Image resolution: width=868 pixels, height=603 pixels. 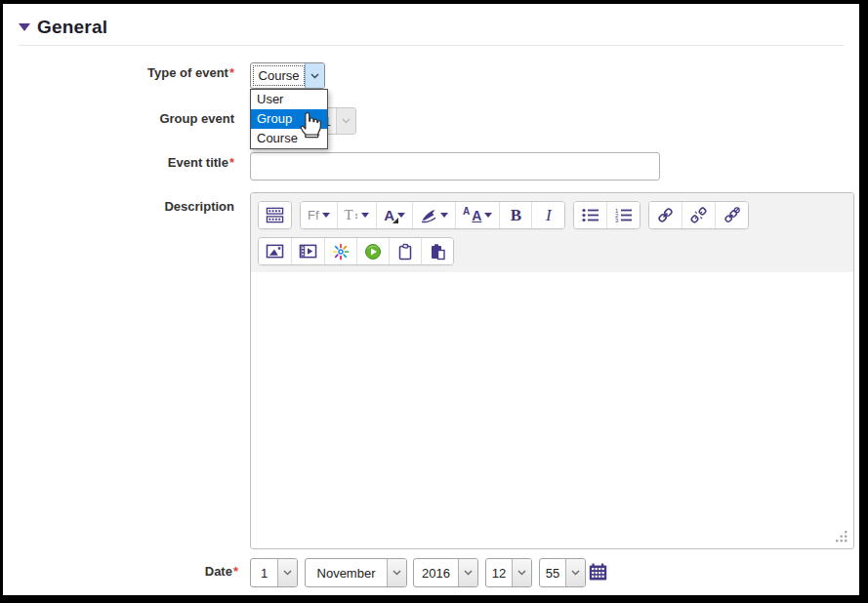 I want to click on insert-image-button, so click(x=275, y=252).